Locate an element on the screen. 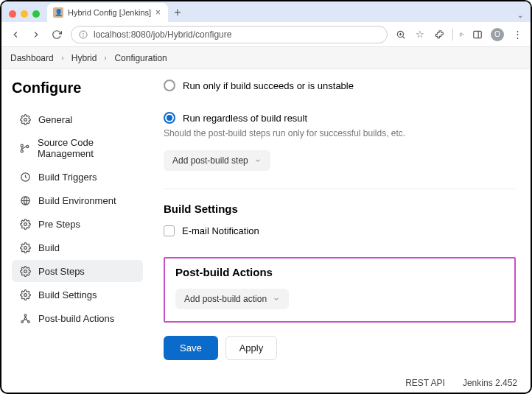 Image resolution: width=532 pixels, height=394 pixels. post-build-actions-section: Post-build Actions Add post-build action is located at coordinates (340, 290).